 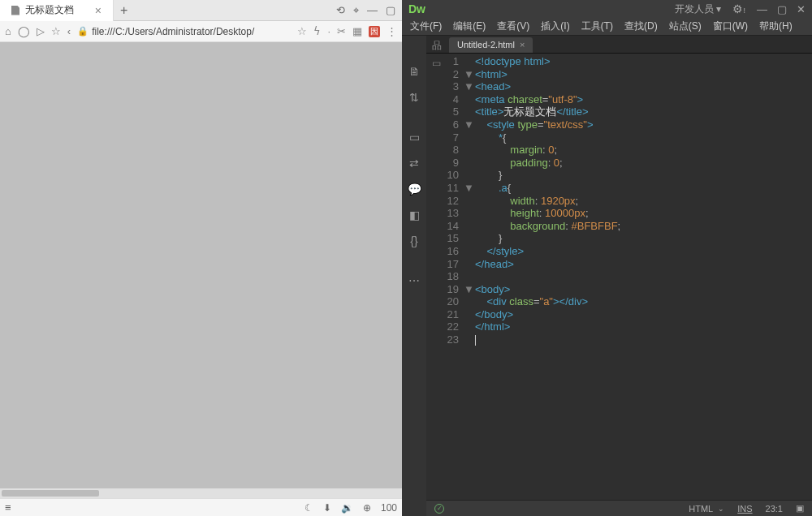 I want to click on tool-link-icon: ⇄, so click(x=414, y=163).